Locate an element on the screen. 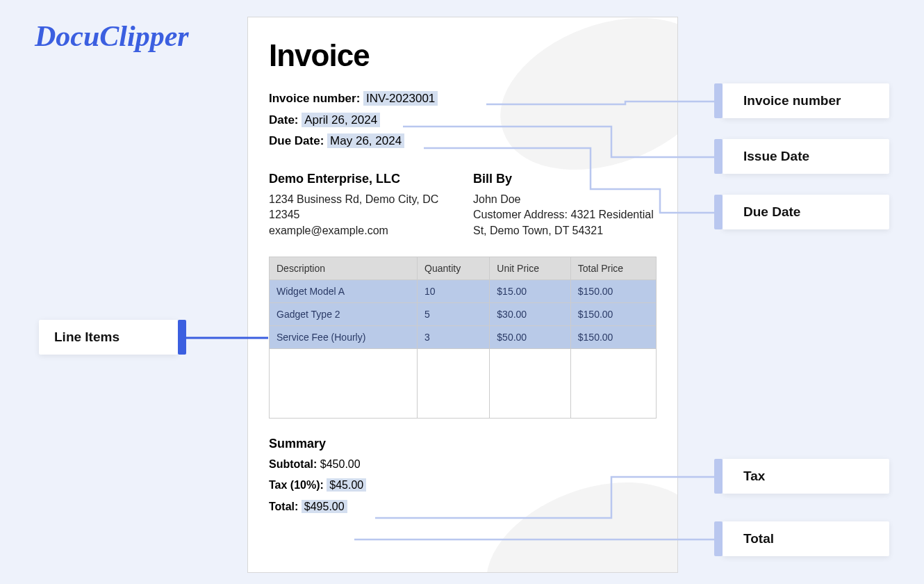 This screenshot has width=924, height=584. total-value: $495.00 is located at coordinates (324, 506).